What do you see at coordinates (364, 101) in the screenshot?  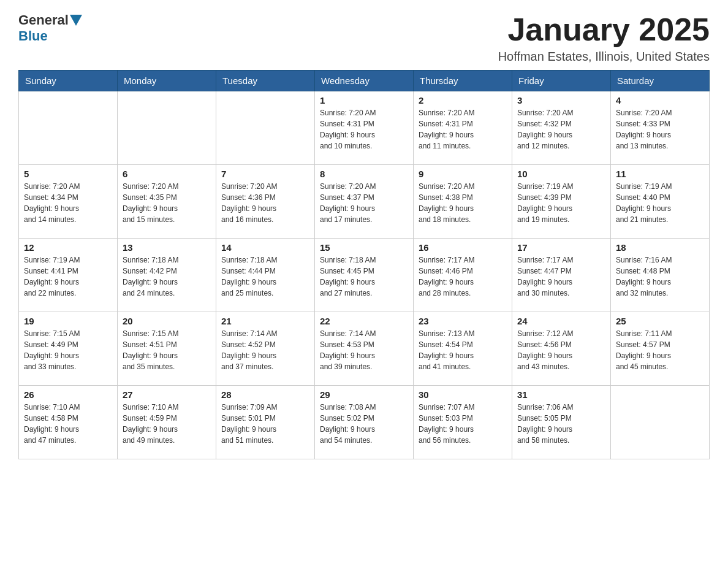 I see `day-number: 1` at bounding box center [364, 101].